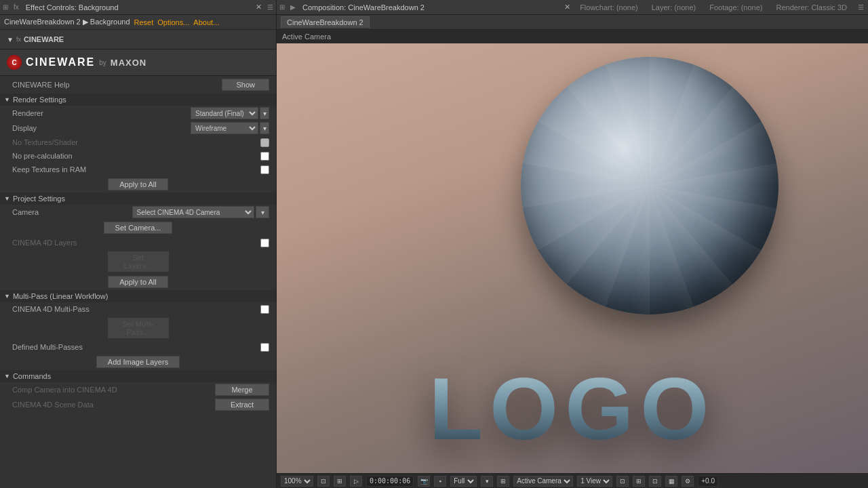 Image resolution: width=868 pixels, height=488 pixels. What do you see at coordinates (264, 169) in the screenshot?
I see `keep-textures-checkbox` at bounding box center [264, 169].